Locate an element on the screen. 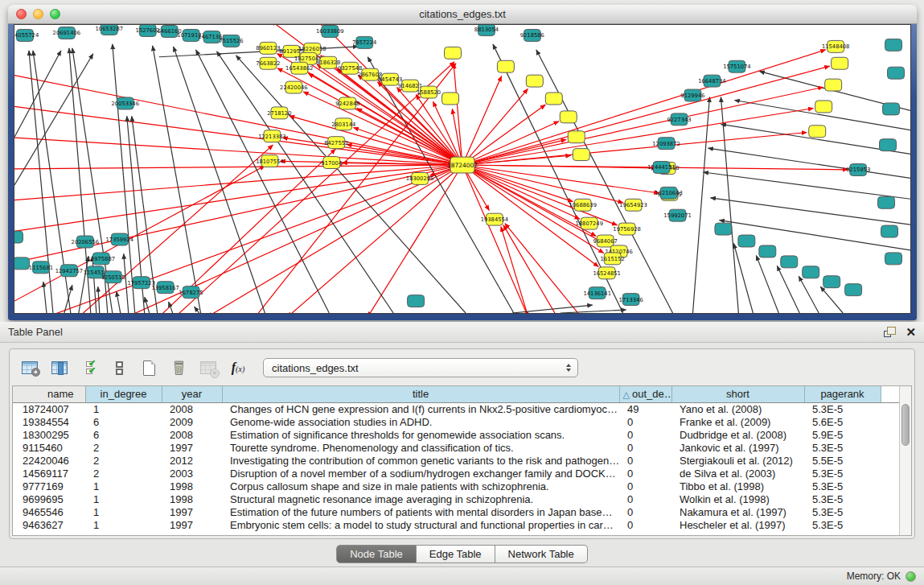 The height and width of the screenshot is (585, 924). cell-name: 9777169 is located at coordinates (49, 486).